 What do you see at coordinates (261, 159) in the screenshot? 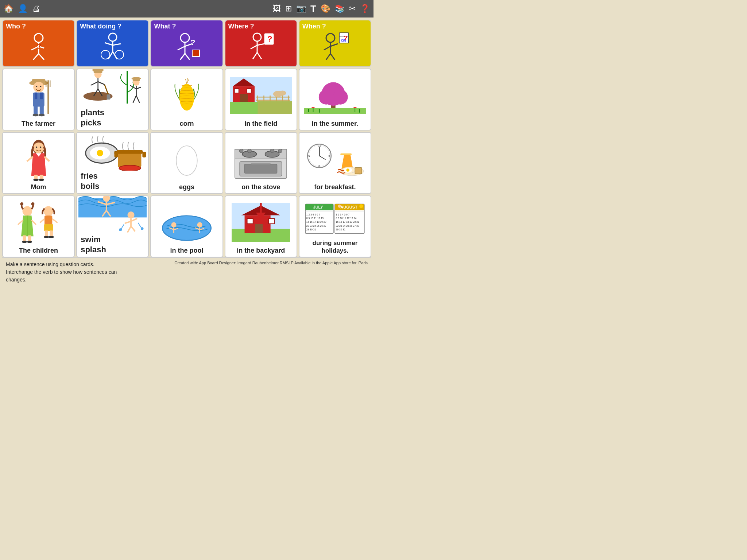
I see `stove-image` at bounding box center [261, 159].